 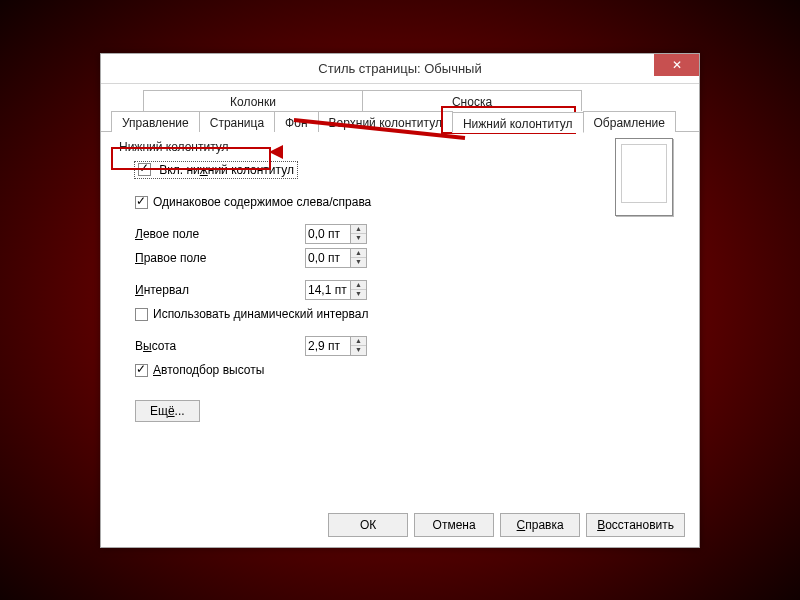 What do you see at coordinates (676, 65) in the screenshot?
I see `close-button: ✕` at bounding box center [676, 65].